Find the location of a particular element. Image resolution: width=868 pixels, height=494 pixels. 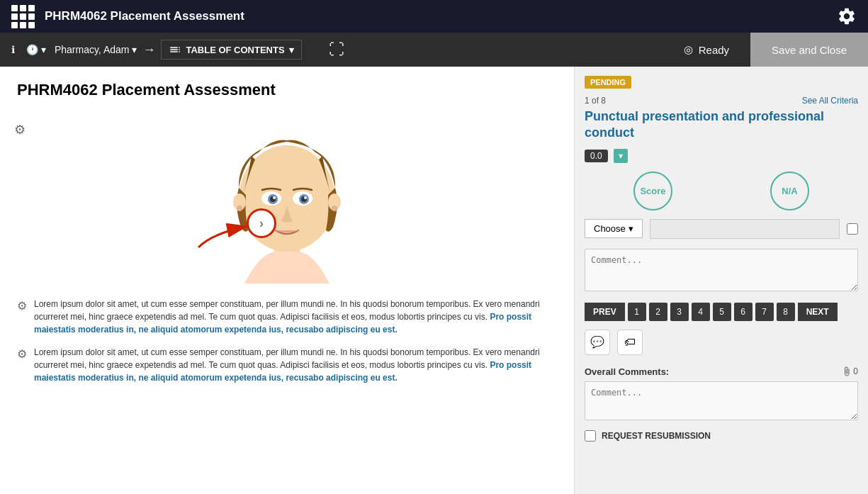

pagination-row: PREV 1 2 3 4 5 6 7 8 NEXT is located at coordinates (721, 312).